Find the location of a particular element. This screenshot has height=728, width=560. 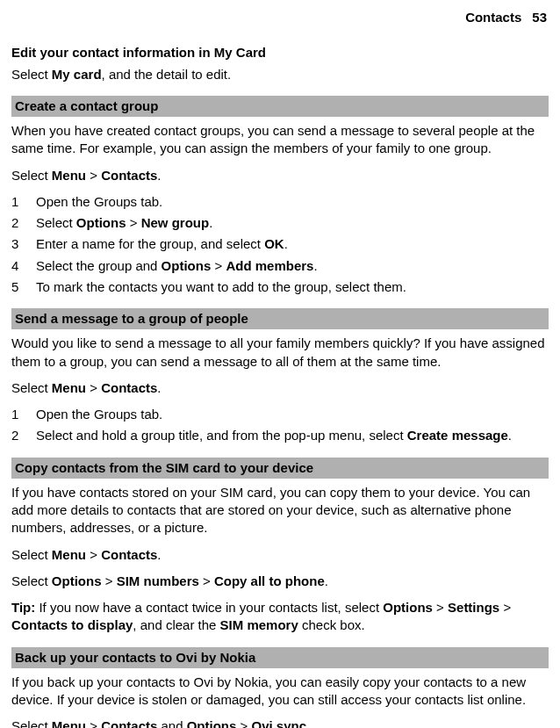

copy-select: Select Menu > Contacts. is located at coordinates (280, 555).